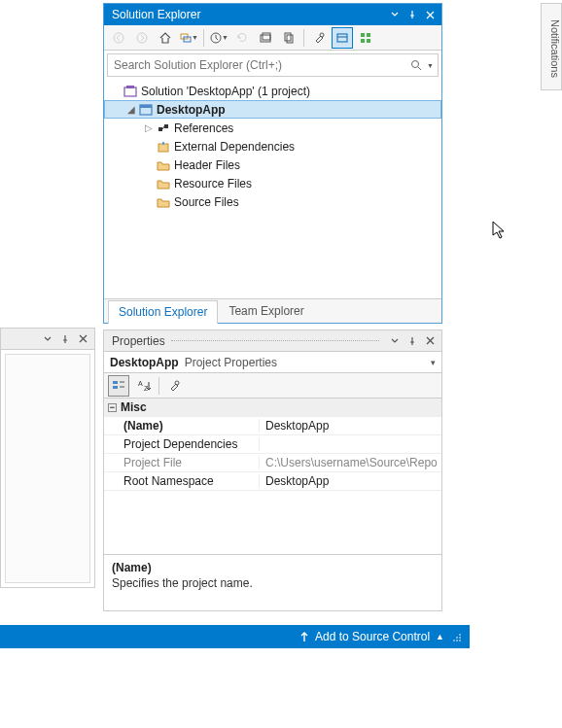  Describe the element at coordinates (272, 183) in the screenshot. I see `resource-files-node: Resource Files` at that location.